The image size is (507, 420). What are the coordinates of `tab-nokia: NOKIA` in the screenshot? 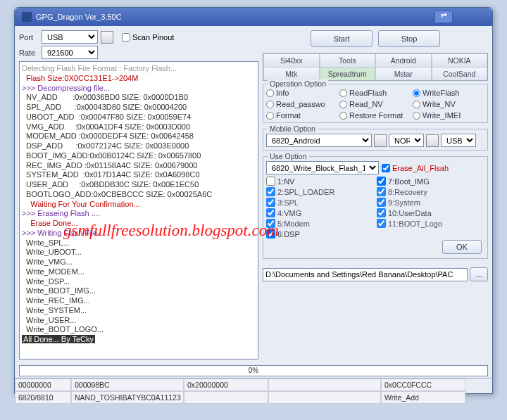 It's located at (460, 61).